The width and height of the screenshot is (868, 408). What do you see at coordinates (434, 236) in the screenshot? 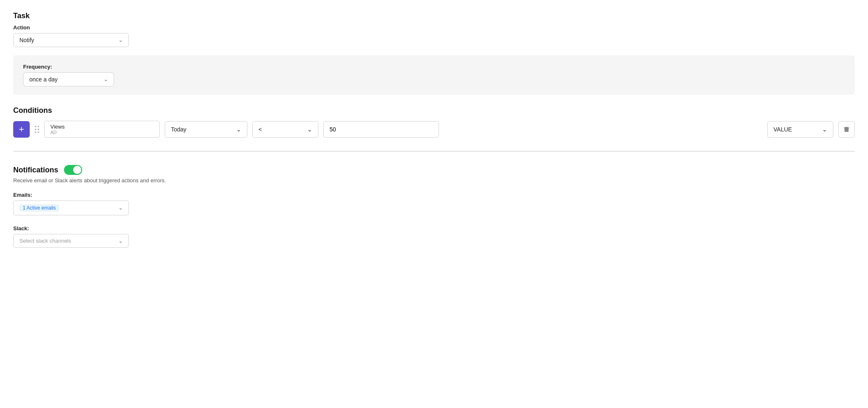
I see `slack-section: Slack: Select slack channels ⌄` at bounding box center [434, 236].